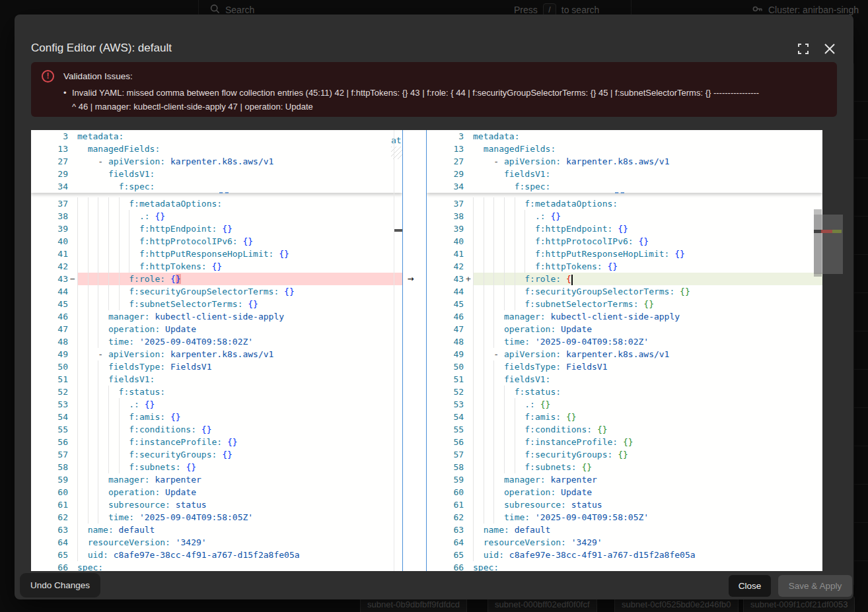 The height and width of the screenshot is (612, 868). Describe the element at coordinates (625, 543) in the screenshot. I see `code-line-right-64: 64resourceVersion: '3429'` at that location.